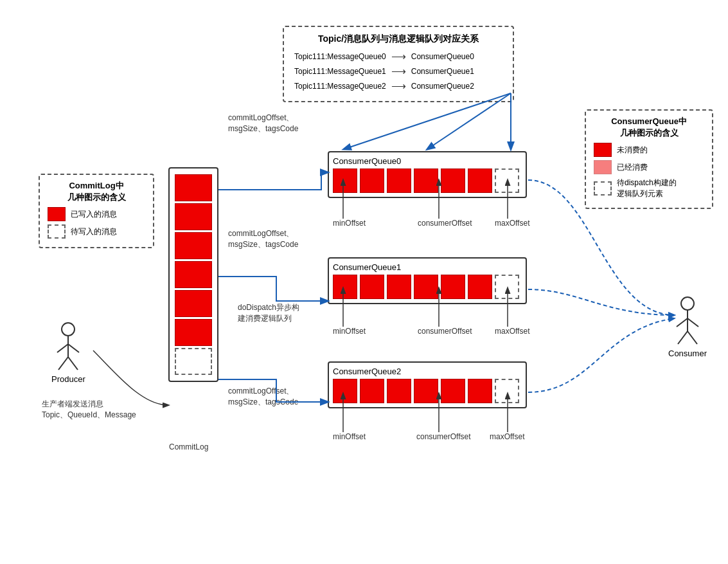  Describe the element at coordinates (57, 232) in the screenshot. I see `dashed-block-icon` at that location.